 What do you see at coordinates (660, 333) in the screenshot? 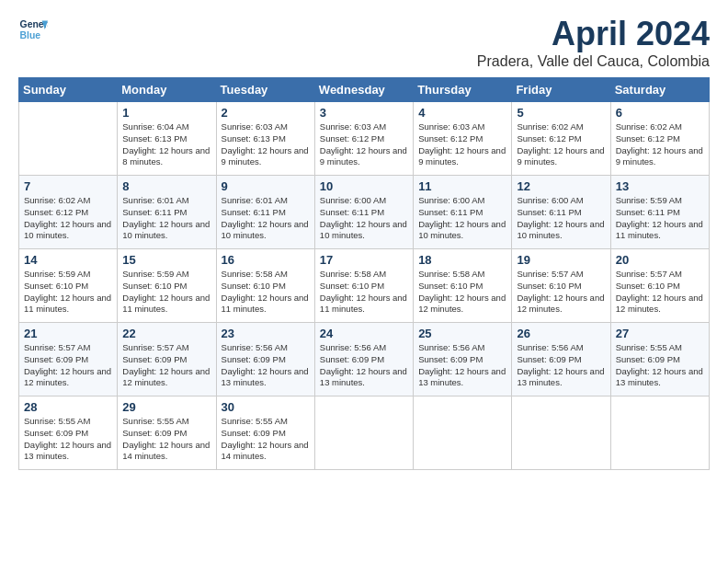
I see `day-number: 27` at bounding box center [660, 333].